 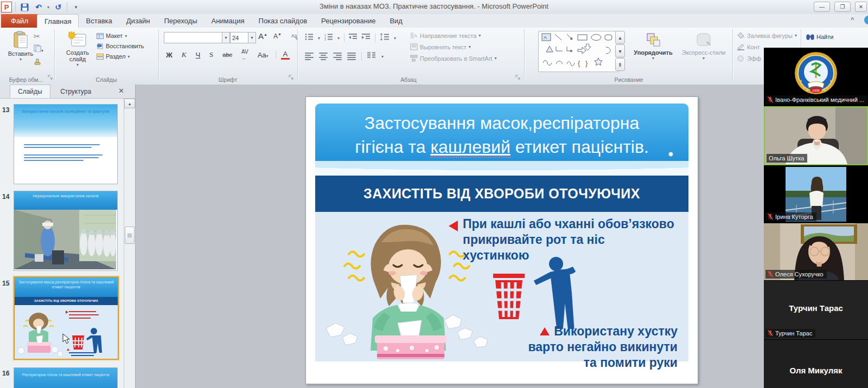 I want to click on copy-icon: ▾, so click(x=39, y=49).